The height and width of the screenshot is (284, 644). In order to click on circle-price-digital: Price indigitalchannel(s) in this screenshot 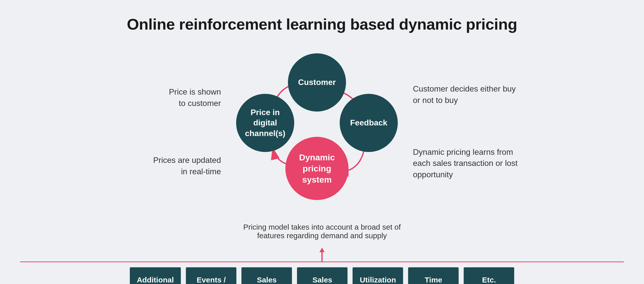, I will do `click(265, 123)`.